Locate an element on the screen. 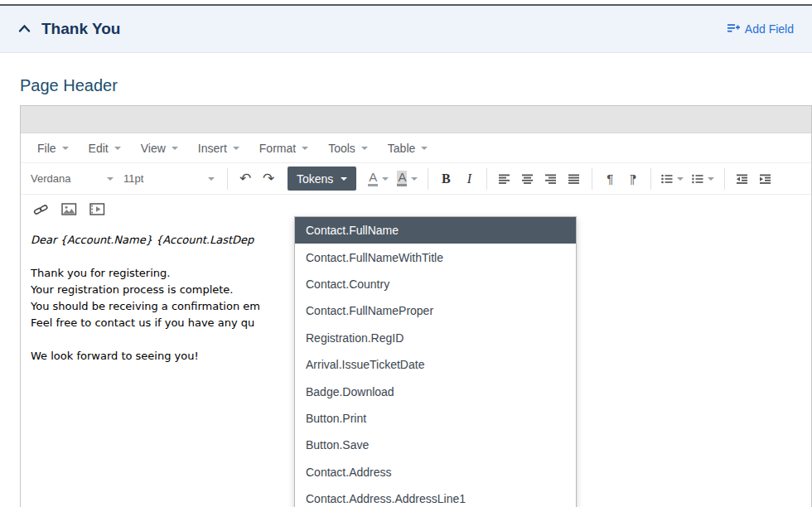  undo-icon: ↶ is located at coordinates (245, 179).